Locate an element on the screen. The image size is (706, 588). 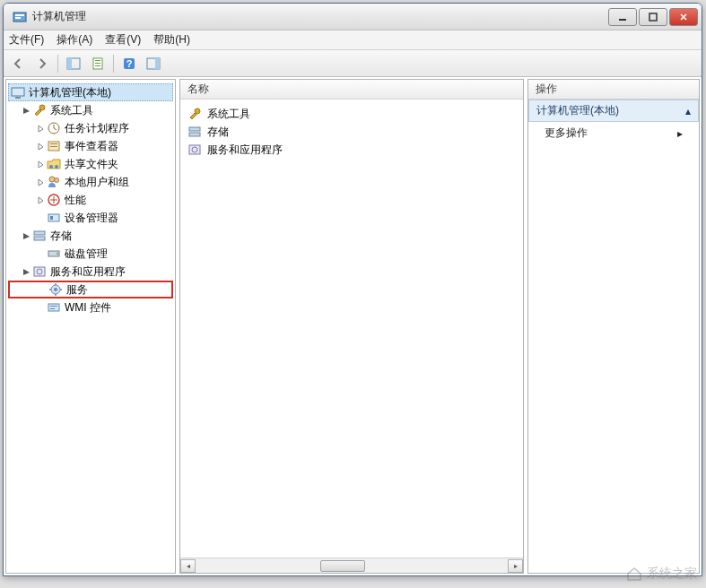
menu-action: 操作(A) is located at coordinates (74, 39).